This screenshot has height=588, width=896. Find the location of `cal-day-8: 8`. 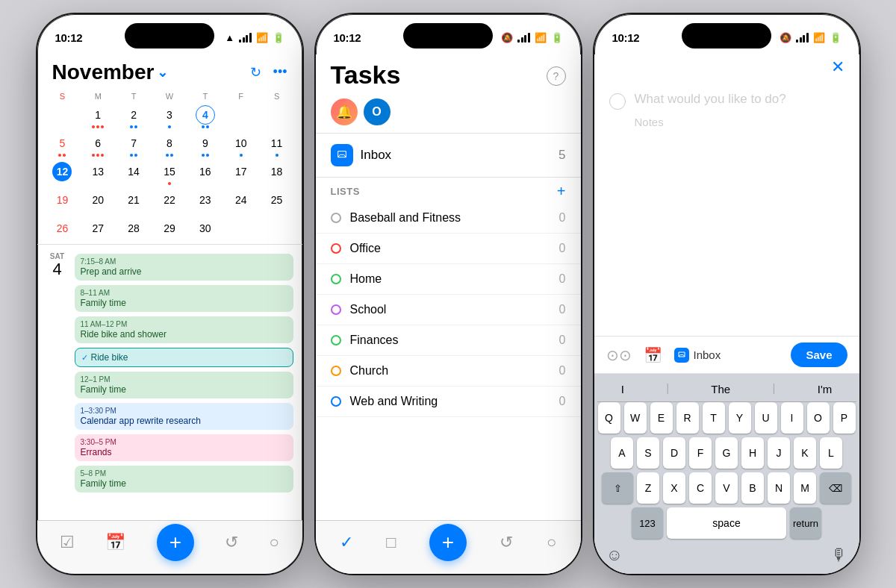

cal-day-8: 8 is located at coordinates (169, 146).